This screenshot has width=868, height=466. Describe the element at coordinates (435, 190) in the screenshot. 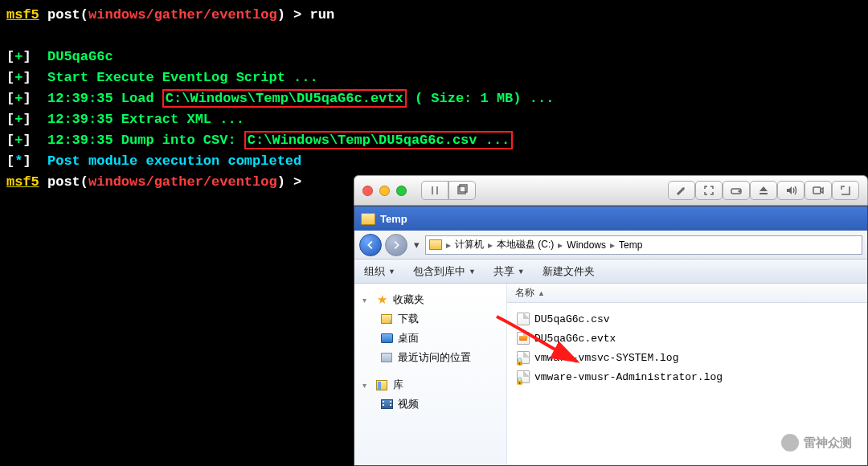

I see `pause-button` at that location.